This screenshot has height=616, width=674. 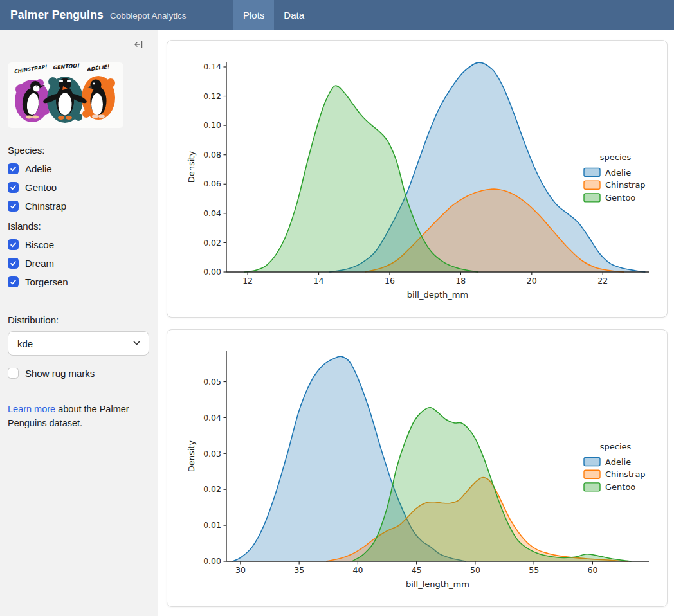 I want to click on svg-text: 40, so click(x=358, y=570).